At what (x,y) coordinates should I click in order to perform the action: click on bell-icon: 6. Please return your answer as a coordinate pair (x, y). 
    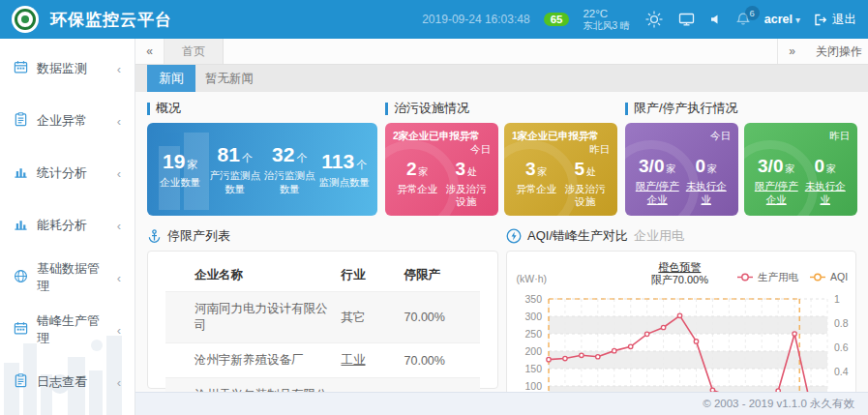
    Looking at the image, I should click on (743, 19).